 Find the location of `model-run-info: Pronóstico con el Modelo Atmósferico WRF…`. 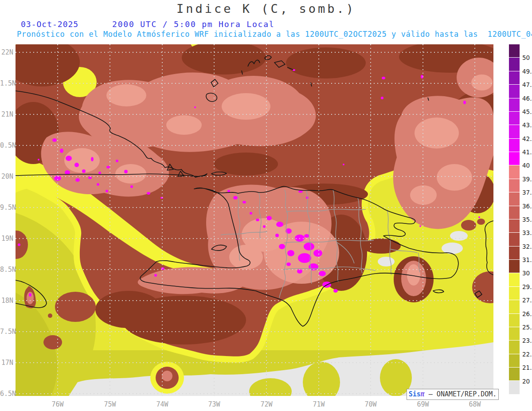

model-run-info: Pronóstico con el Modelo Atmósferico WRF… is located at coordinates (274, 34).